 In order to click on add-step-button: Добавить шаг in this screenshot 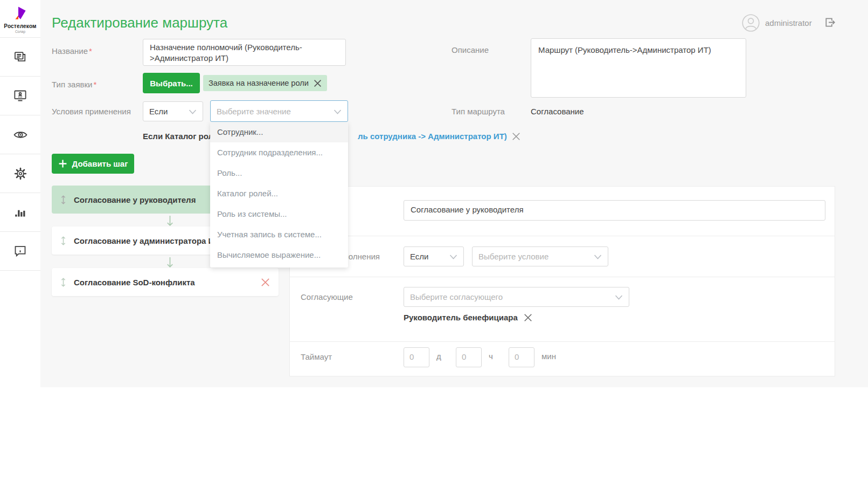, I will do `click(93, 164)`.